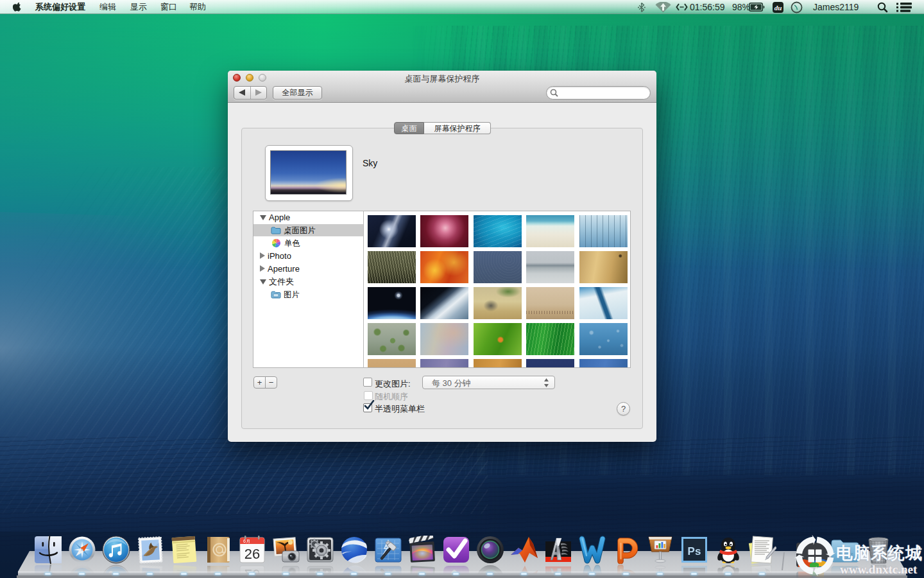 The height and width of the screenshot is (578, 924). I want to click on svg-text: du, so click(778, 8).